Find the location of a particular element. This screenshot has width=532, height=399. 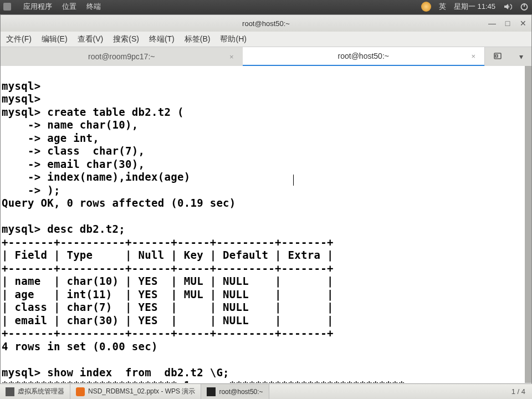

terminal-line: mysql> show index from db2.t2 \G; is located at coordinates (115, 372).